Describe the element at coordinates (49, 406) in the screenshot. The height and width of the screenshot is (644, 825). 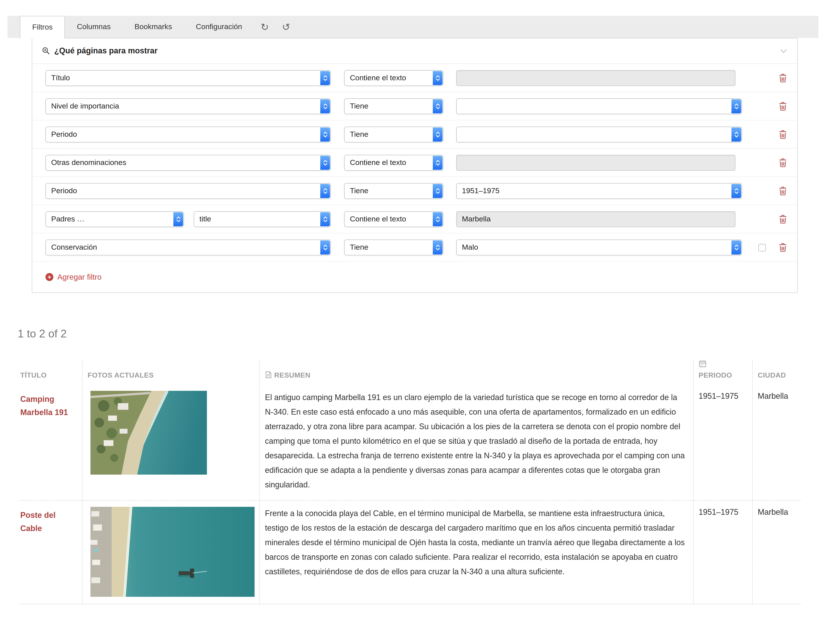
I see `result-title-link: Camping Marbella 191` at that location.